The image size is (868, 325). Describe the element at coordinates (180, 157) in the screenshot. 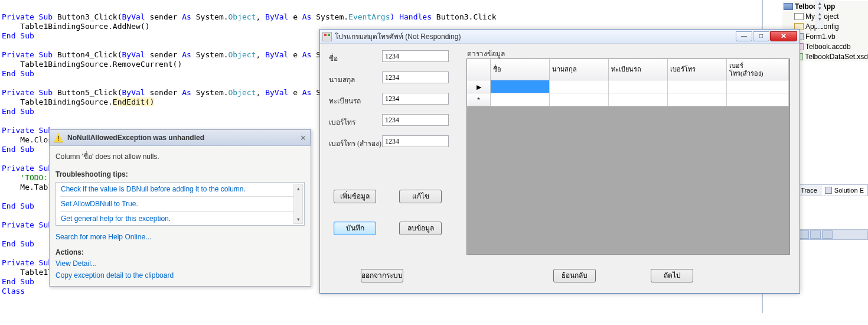

I see `exception-message: Column 'ชื่อ' does not allow nulls.` at that location.